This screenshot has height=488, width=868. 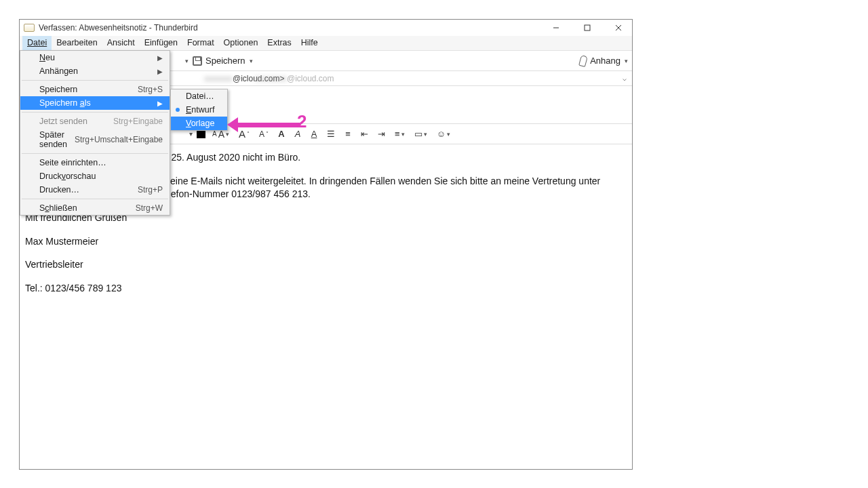 What do you see at coordinates (199, 110) in the screenshot?
I see `save-as-submenu: Datei… Entwurf Vorlage` at bounding box center [199, 110].